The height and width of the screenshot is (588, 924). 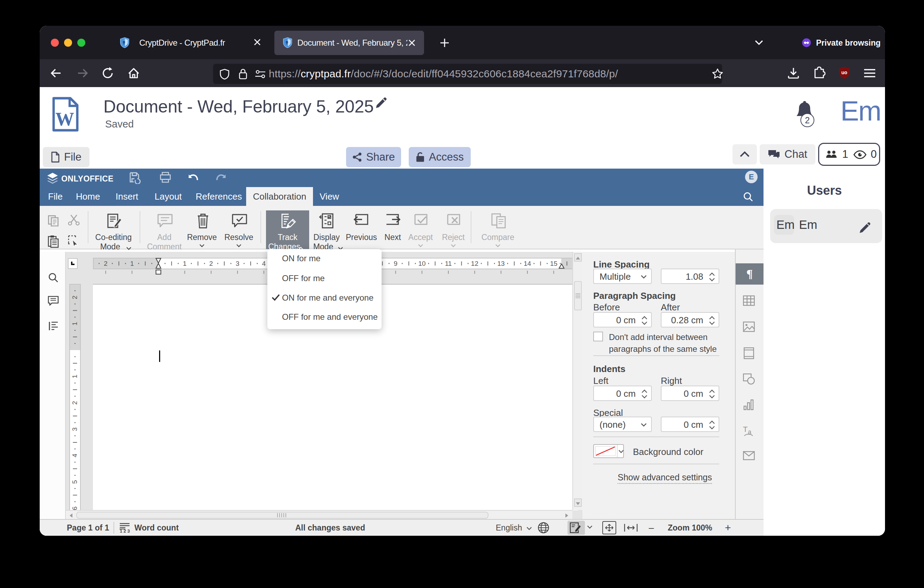 I want to click on svg-text: 14, so click(x=528, y=263).